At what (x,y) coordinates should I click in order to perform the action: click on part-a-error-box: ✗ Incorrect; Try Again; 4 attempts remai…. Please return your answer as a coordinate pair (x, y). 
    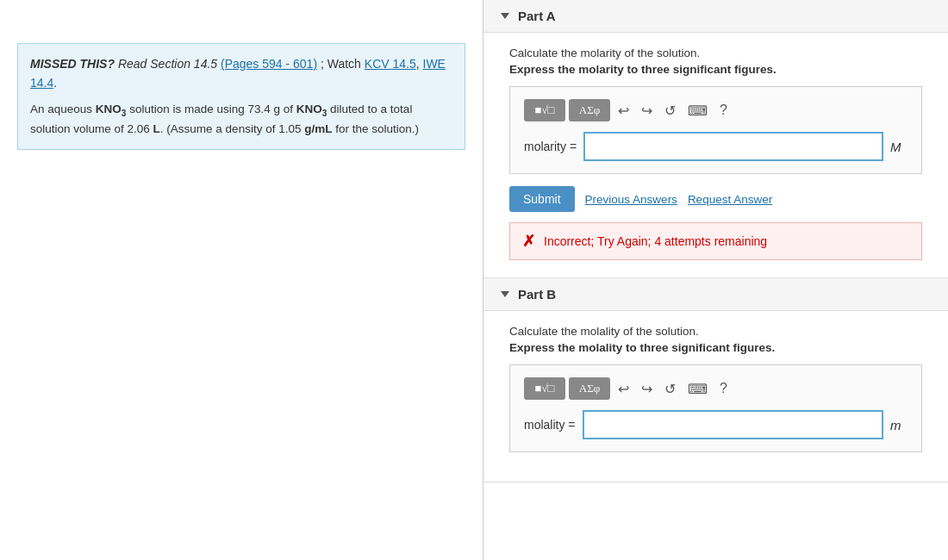
    Looking at the image, I should click on (715, 241).